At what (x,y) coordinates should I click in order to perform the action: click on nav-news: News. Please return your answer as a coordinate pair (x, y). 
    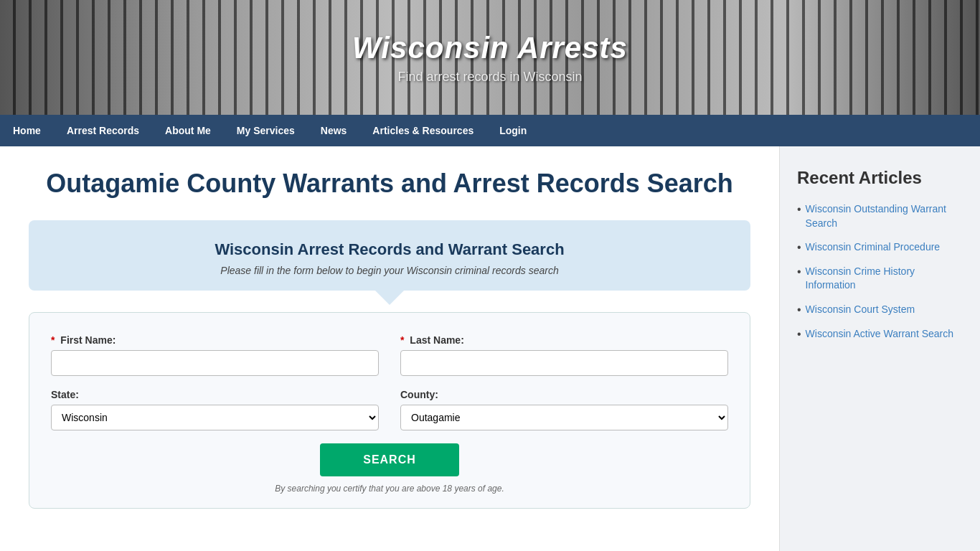
    Looking at the image, I should click on (334, 131).